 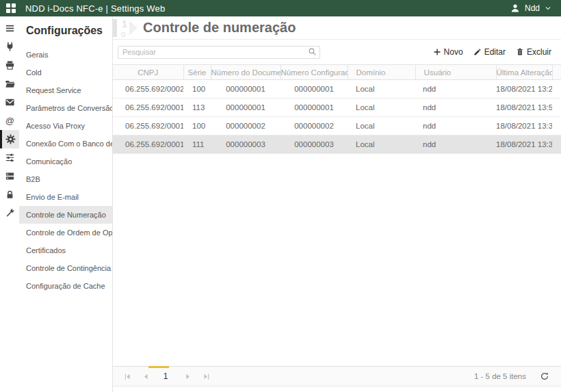 What do you see at coordinates (10, 157) in the screenshot?
I see `rail-item-sliders` at bounding box center [10, 157].